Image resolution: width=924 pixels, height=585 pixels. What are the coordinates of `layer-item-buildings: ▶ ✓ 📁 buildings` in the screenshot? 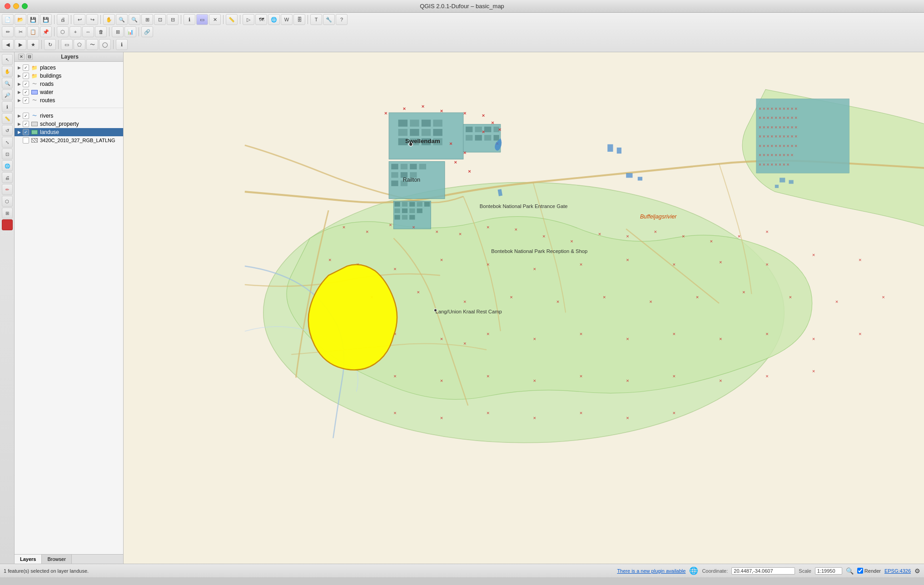 It's located at (69, 76).